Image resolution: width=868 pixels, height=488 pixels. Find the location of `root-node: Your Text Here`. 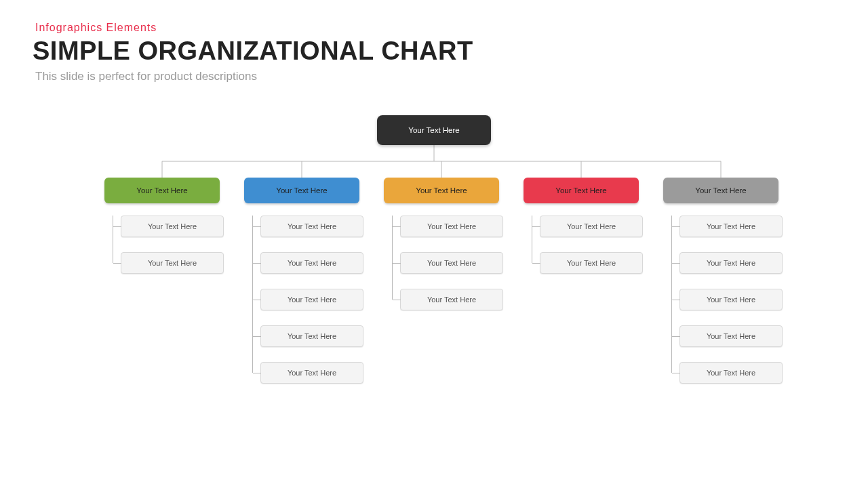

root-node: Your Text Here is located at coordinates (434, 130).